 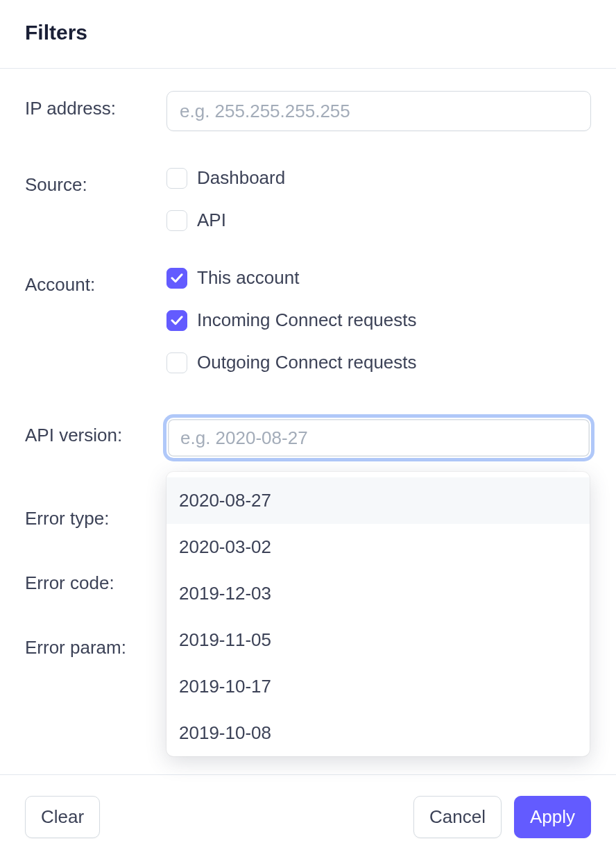 I want to click on account-option-this-account: This account, so click(x=379, y=278).